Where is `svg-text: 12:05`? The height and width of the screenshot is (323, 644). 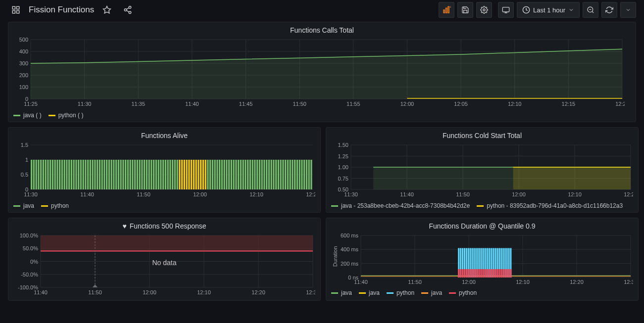 svg-text: 12:05 is located at coordinates (461, 104).